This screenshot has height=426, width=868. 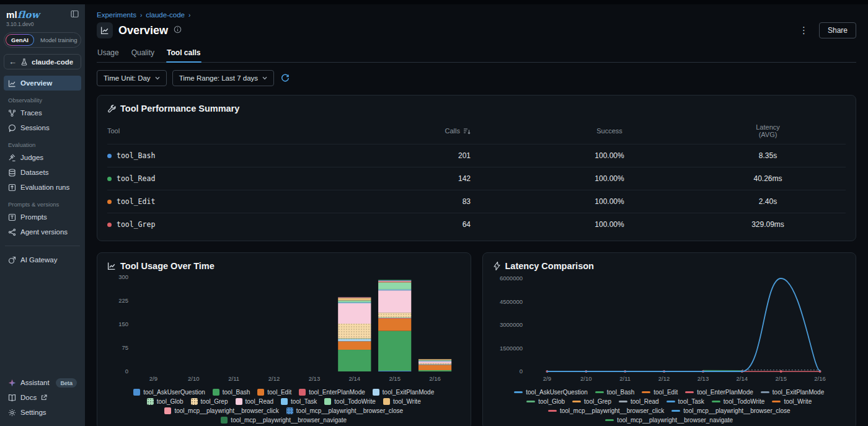 I want to click on svg-text: 6000000, so click(x=511, y=278).